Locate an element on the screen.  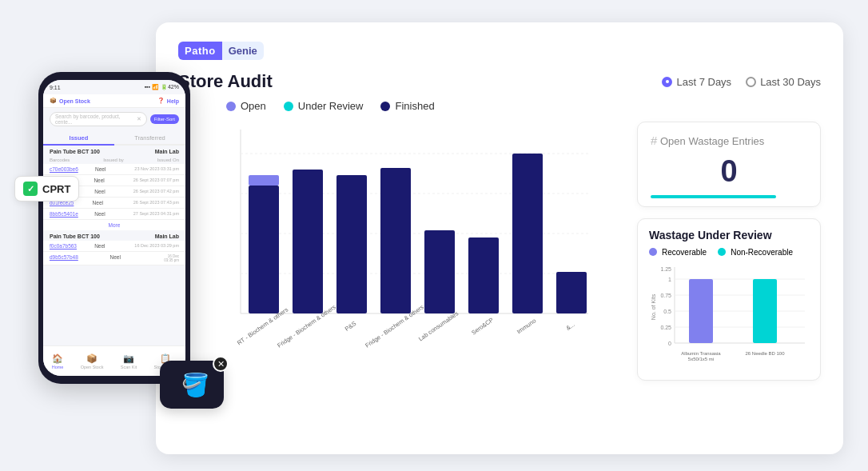
scan-close-btn: ✕ is located at coordinates (221, 364).